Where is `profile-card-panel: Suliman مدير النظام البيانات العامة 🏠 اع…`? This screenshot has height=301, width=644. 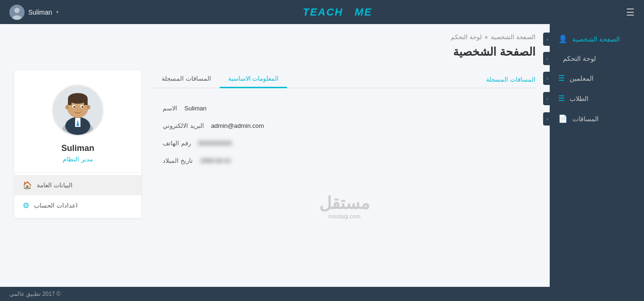
profile-card-panel: Suliman مدير النظام البيانات العامة 🏠 اع… is located at coordinates (78, 145).